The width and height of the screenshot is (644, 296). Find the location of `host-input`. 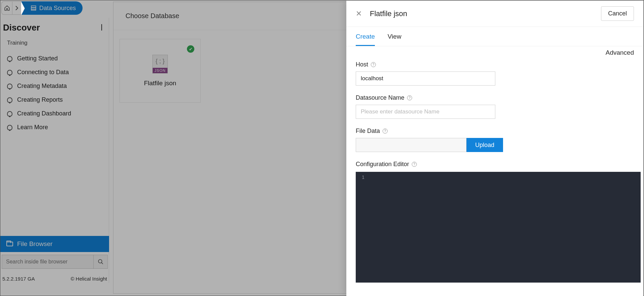

host-input is located at coordinates (426, 79).